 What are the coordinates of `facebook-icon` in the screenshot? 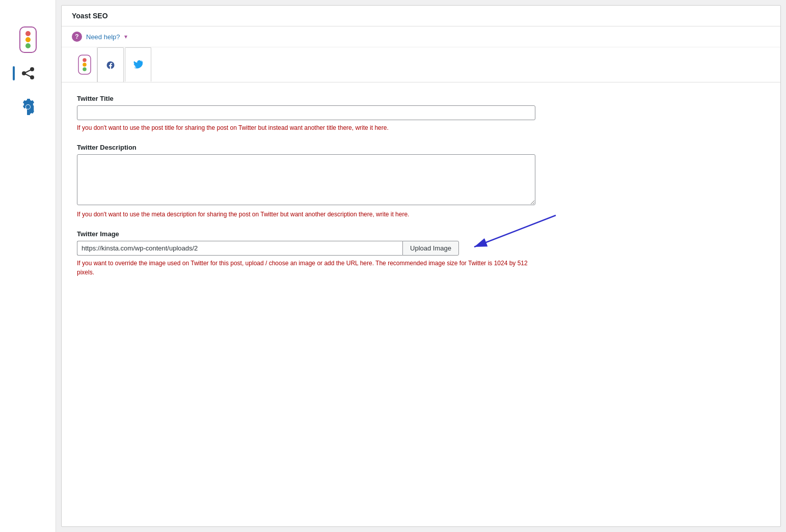 It's located at (111, 65).